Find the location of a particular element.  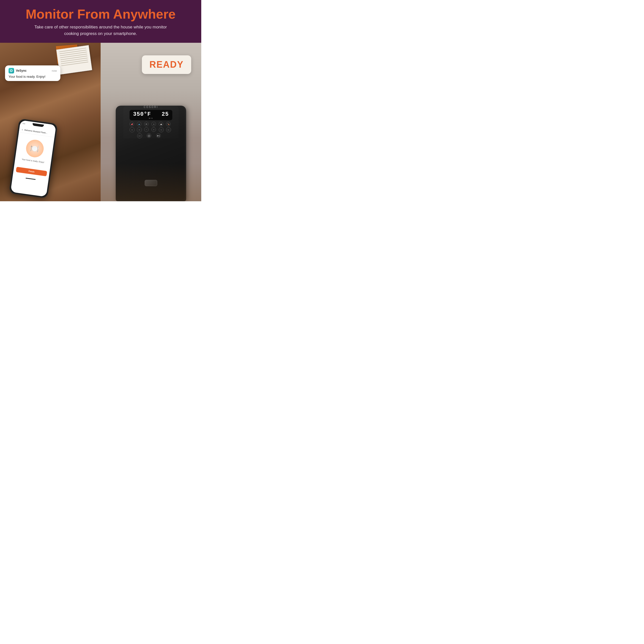

buttons-grid-1: 🥩 🐟 ❄ ☕ 🍗 is located at coordinates (151, 124).